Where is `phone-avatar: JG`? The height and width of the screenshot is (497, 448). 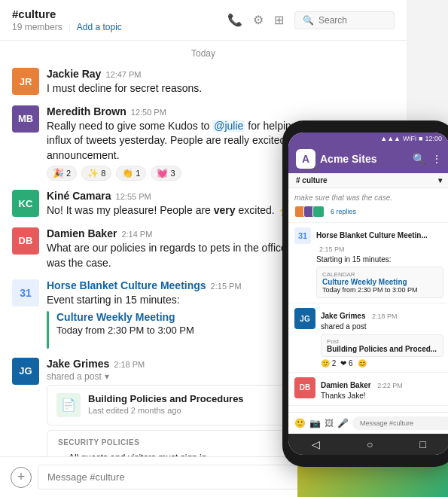
phone-avatar: JG is located at coordinates (305, 319).